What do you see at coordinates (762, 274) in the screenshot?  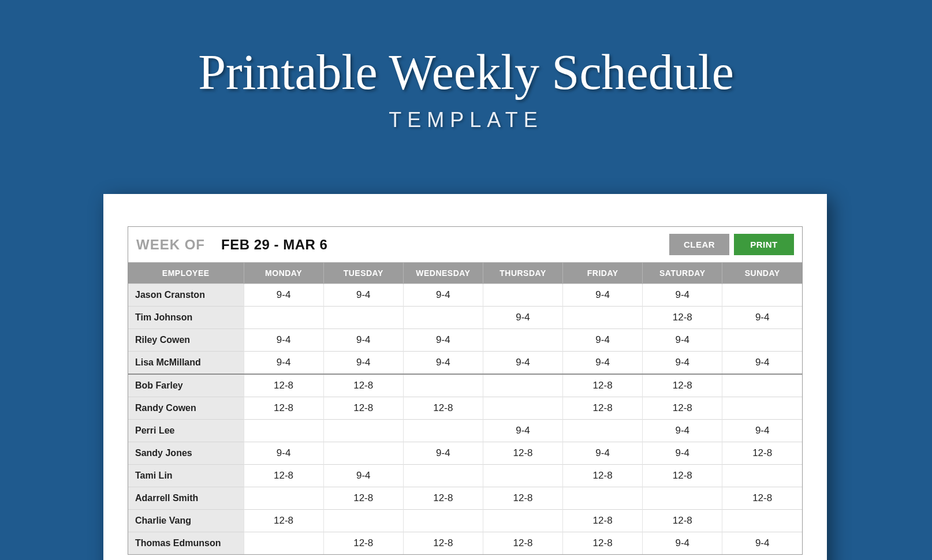 I see `col-sunday: SUNDAY` at bounding box center [762, 274].